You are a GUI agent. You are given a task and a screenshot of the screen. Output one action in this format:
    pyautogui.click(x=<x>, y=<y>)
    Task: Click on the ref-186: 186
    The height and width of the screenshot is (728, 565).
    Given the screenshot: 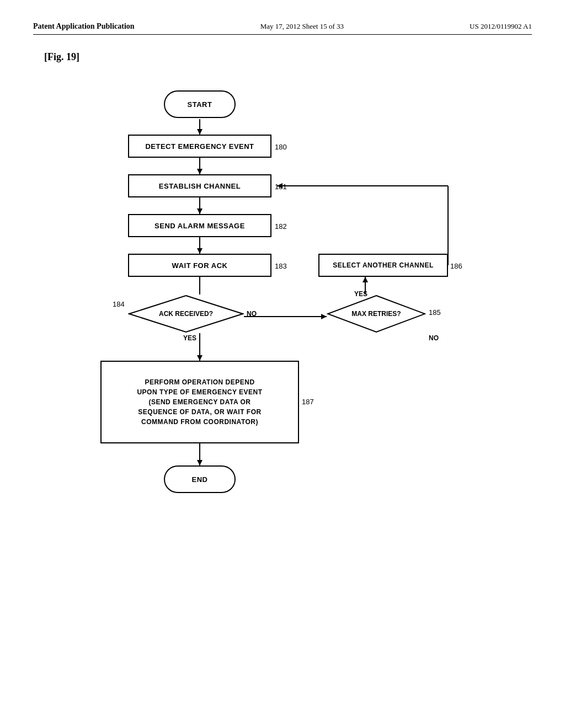 What is the action you would take?
    pyautogui.click(x=456, y=266)
    